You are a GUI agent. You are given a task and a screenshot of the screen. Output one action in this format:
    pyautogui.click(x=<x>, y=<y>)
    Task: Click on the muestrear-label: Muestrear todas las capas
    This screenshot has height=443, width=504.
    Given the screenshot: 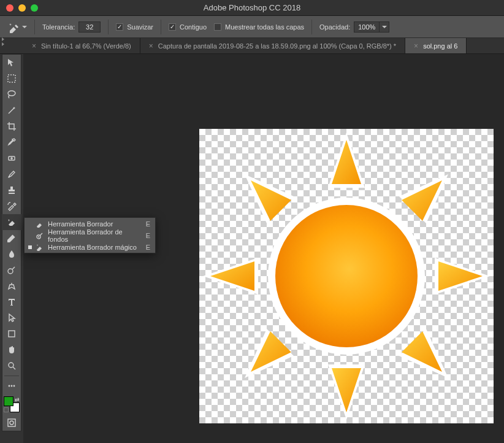 What is the action you would take?
    pyautogui.click(x=265, y=27)
    